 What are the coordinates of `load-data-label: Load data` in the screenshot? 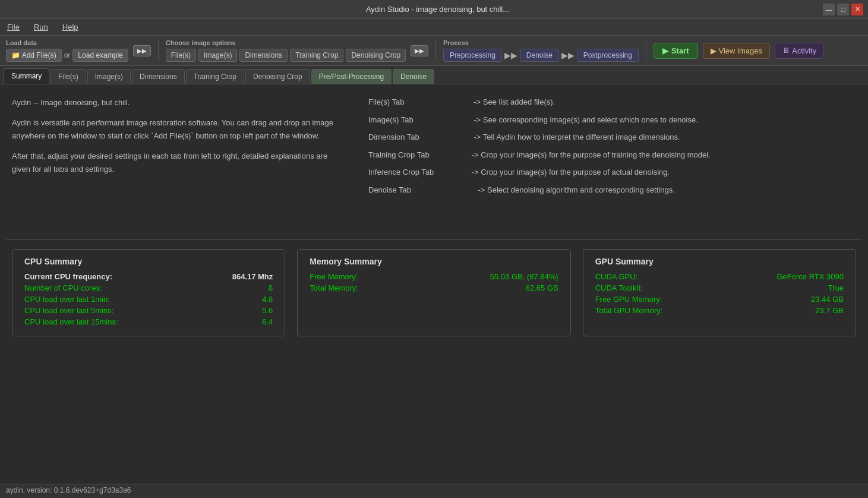 It's located at (67, 43).